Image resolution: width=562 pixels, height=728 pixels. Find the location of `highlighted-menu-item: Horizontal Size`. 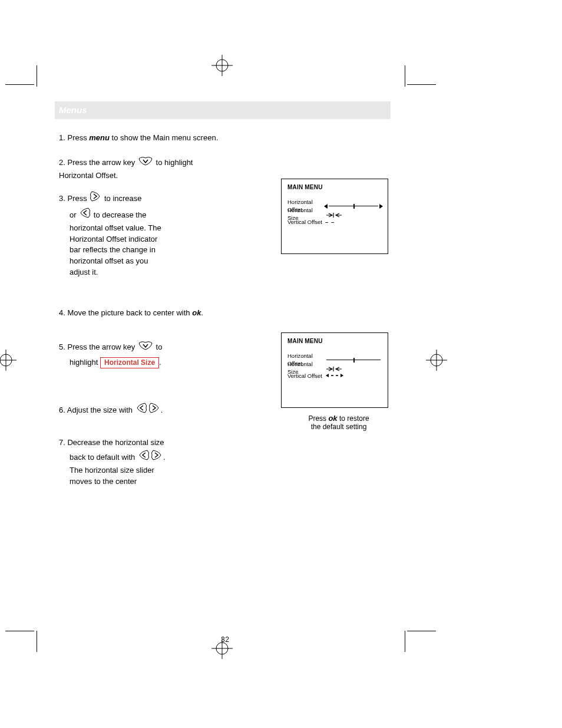

highlighted-menu-item: Horizontal Size is located at coordinates (130, 363).